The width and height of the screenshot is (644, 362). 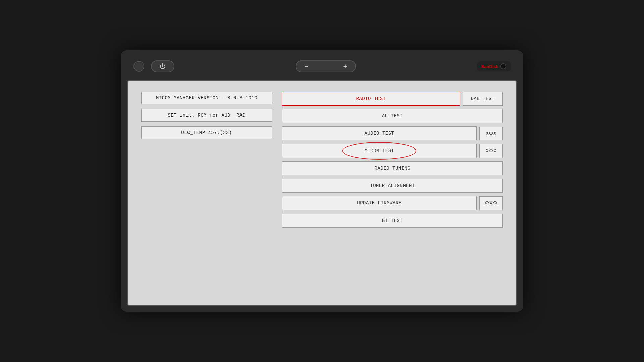 What do you see at coordinates (392, 221) in the screenshot?
I see `bt-test-button: BT TEST` at bounding box center [392, 221].